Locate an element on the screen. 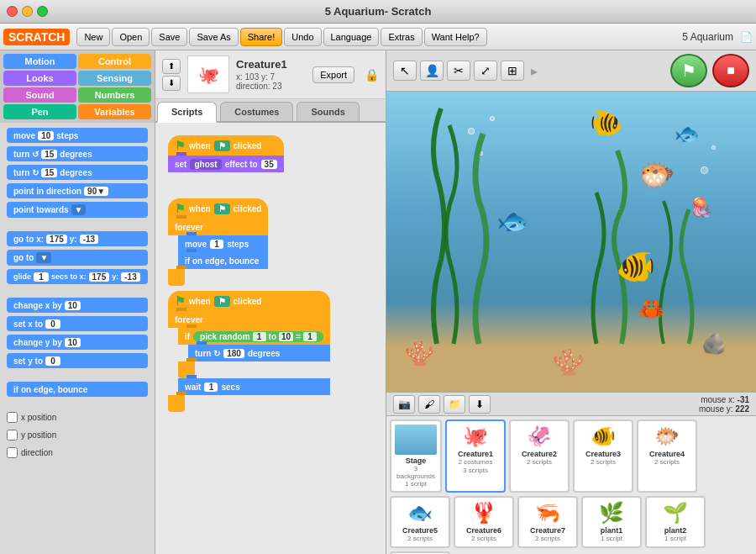  set-effect-block: set ghost effect to 35 is located at coordinates (226, 164).